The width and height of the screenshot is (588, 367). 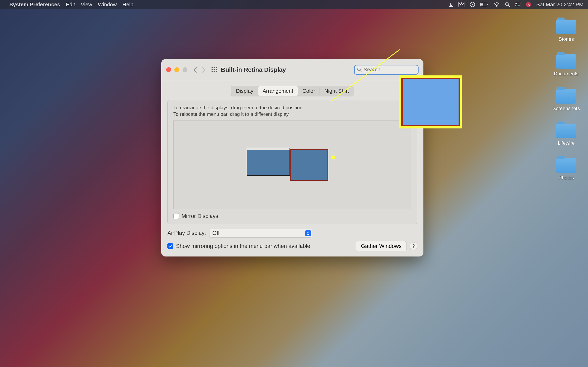 I want to click on show-mirroring-label: Show mirroring options in the menu bar w…, so click(x=243, y=246).